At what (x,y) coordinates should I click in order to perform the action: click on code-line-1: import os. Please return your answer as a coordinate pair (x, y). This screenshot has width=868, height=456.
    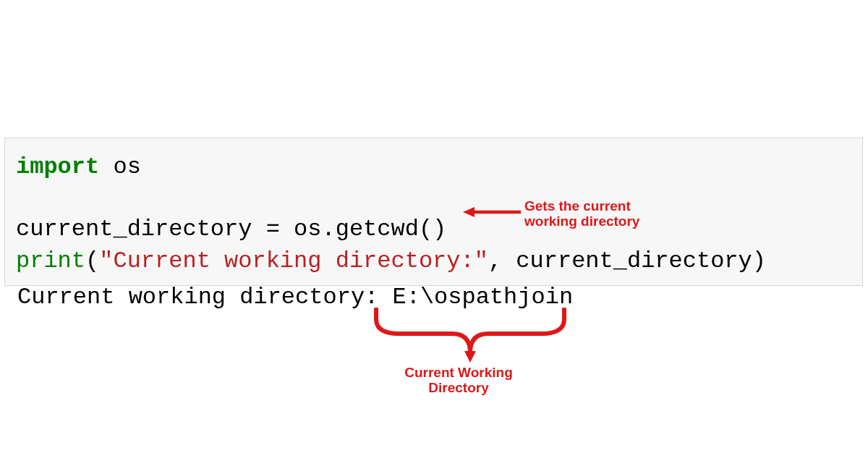
    Looking at the image, I should click on (434, 166).